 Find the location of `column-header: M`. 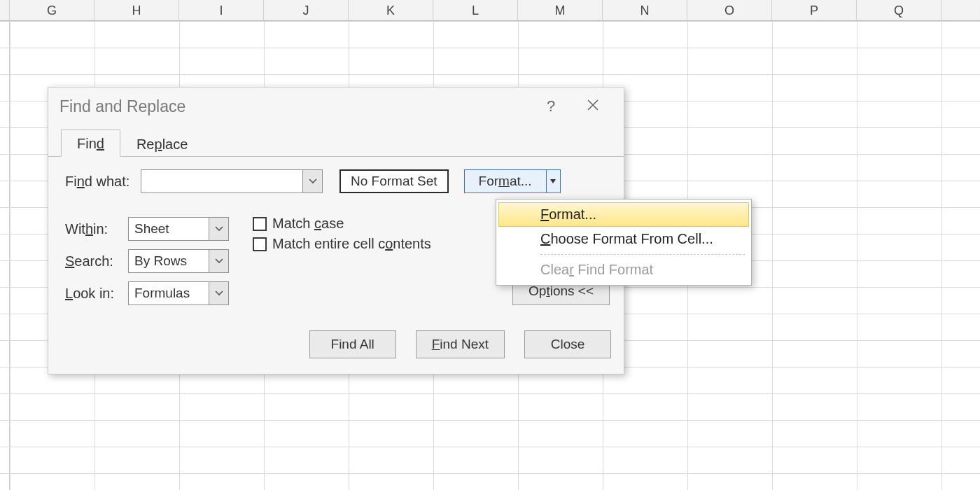

column-header: M is located at coordinates (560, 10).